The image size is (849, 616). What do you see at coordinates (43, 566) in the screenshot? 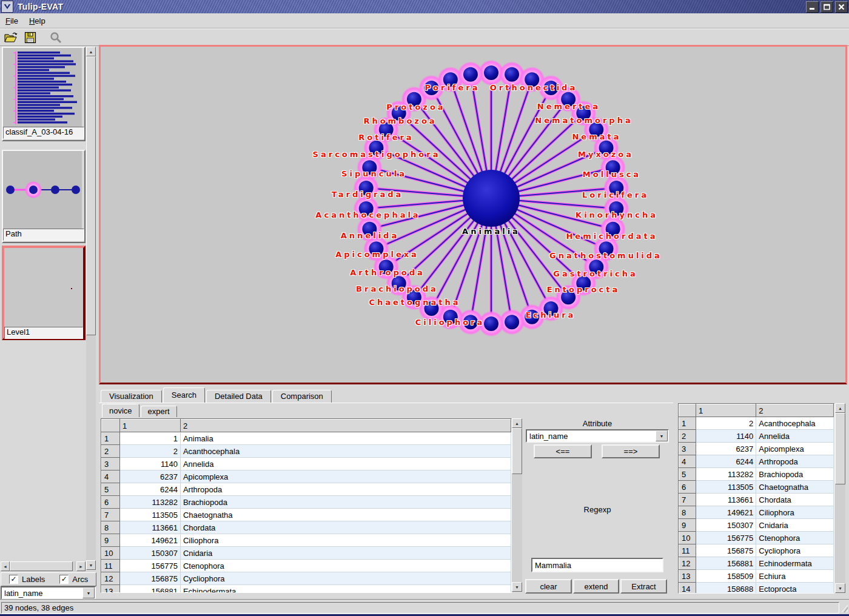
I see `sidebar-horizontal-scrollbar: ◄ ►` at bounding box center [43, 566].